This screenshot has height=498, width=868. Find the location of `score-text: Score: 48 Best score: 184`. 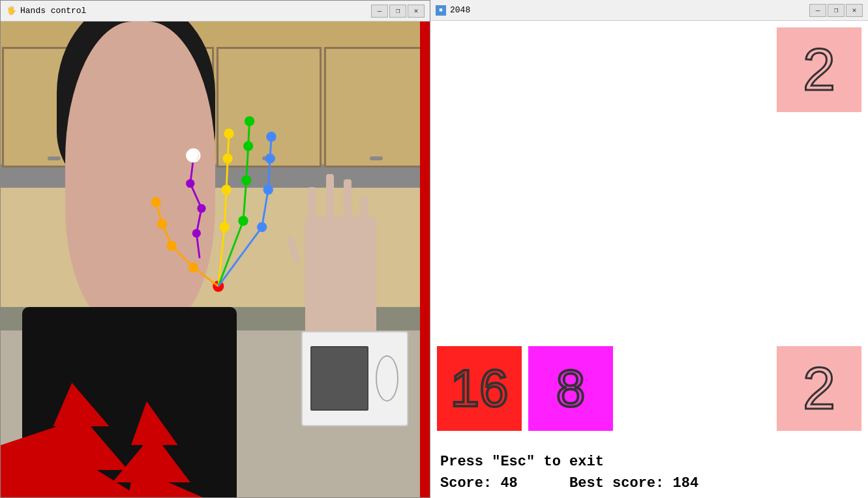

score-text: Score: 48 Best score: 184 is located at coordinates (650, 484).